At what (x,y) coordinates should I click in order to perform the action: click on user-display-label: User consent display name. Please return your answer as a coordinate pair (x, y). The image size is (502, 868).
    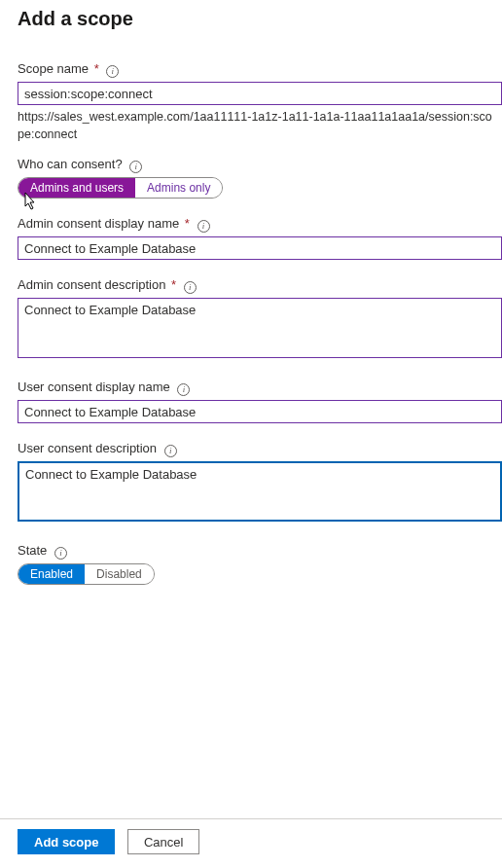
    Looking at the image, I should click on (93, 387).